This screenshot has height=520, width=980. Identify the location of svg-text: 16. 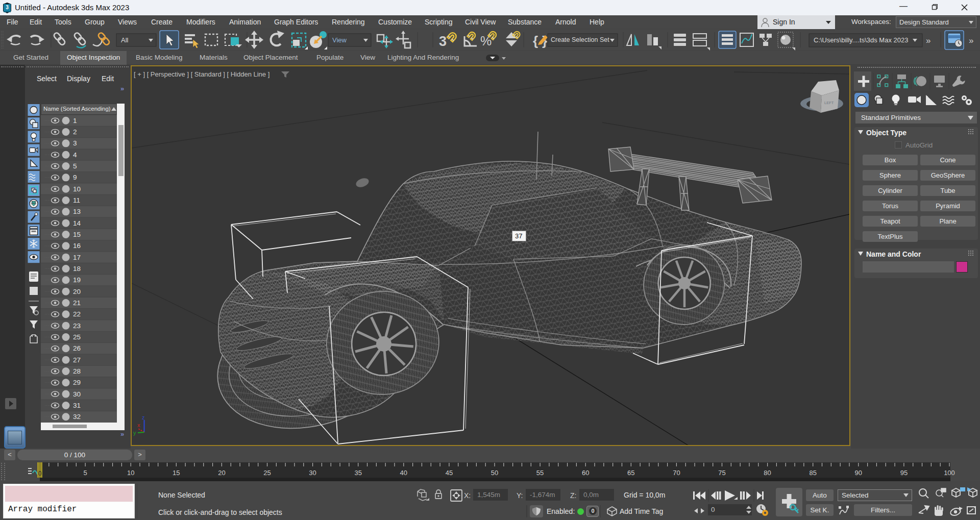
(77, 246).